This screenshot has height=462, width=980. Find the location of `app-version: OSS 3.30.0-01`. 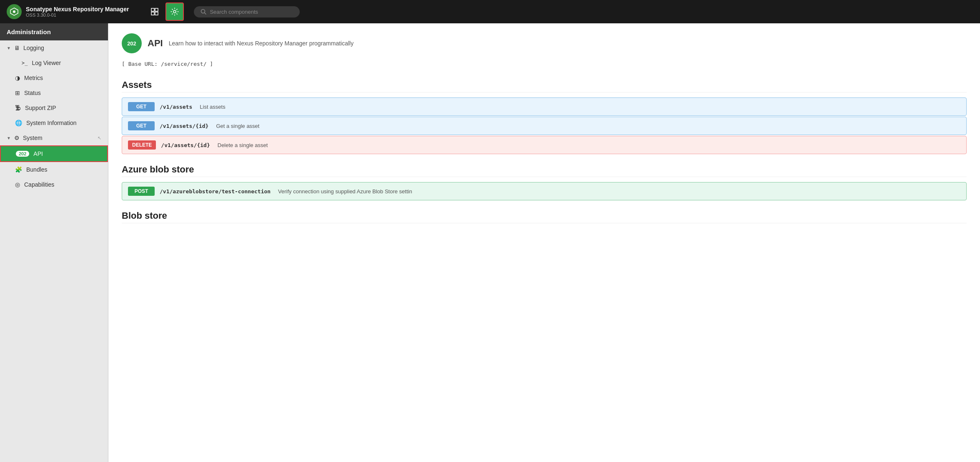

app-version: OSS 3.30.0-01 is located at coordinates (78, 15).